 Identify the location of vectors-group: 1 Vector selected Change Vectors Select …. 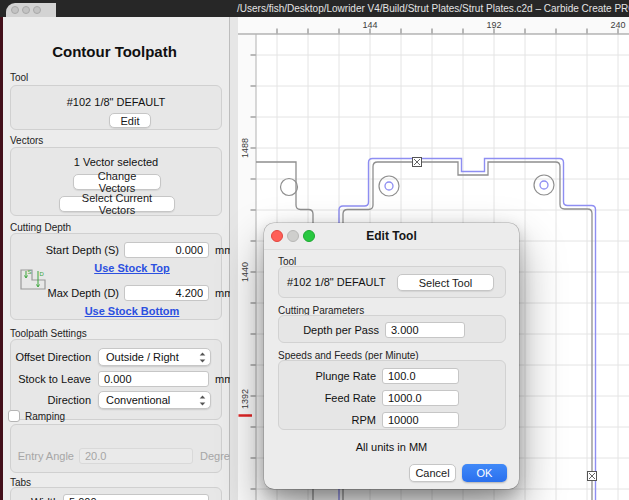
(116, 182).